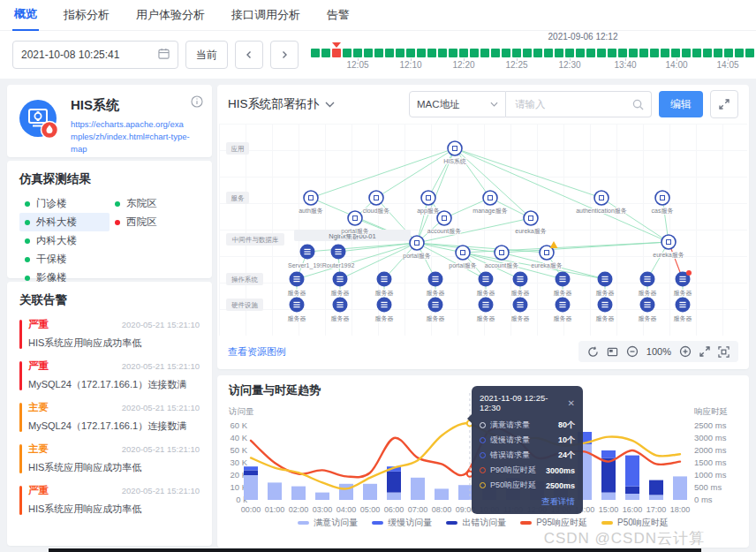 This screenshot has width=756, height=552. I want to click on prev-button, so click(249, 55).